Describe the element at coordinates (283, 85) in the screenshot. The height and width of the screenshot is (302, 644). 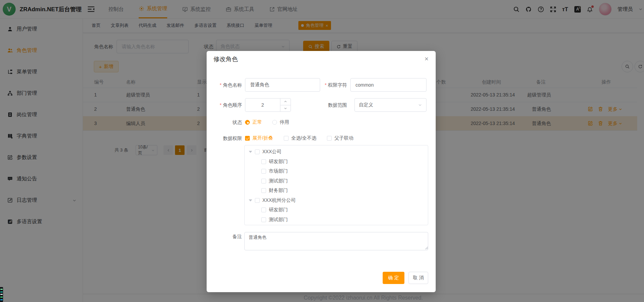
I see `dialog-role-name-field` at that location.